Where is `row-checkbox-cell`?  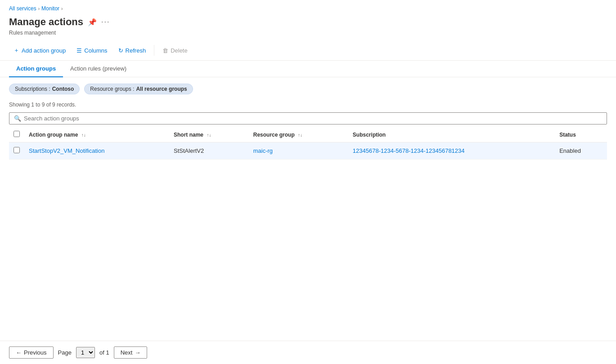 row-checkbox-cell is located at coordinates (17, 151).